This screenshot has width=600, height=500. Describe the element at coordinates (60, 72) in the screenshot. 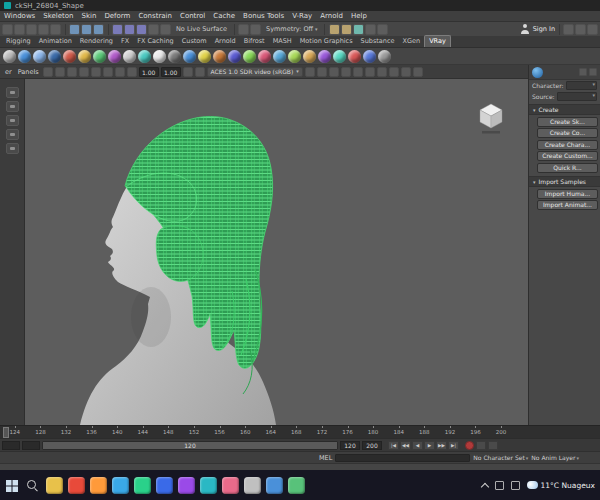

I see `lock-camera-icon` at that location.